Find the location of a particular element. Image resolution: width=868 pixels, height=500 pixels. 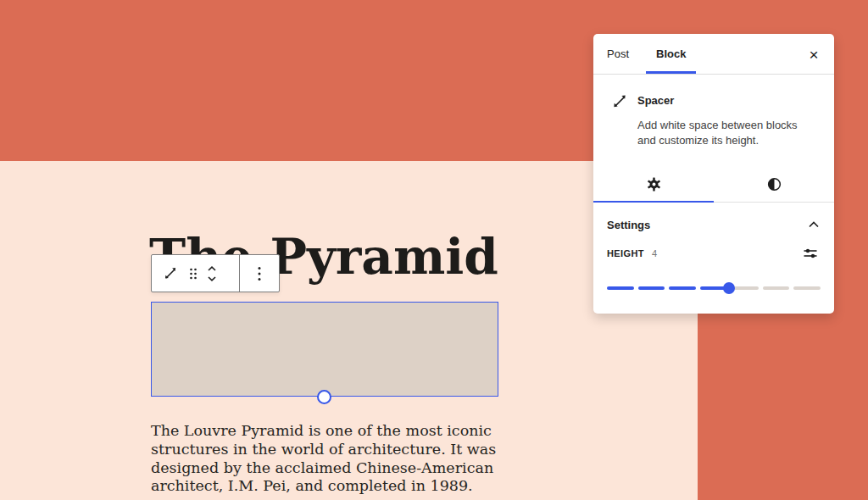

spacer-block-button is located at coordinates (170, 274).